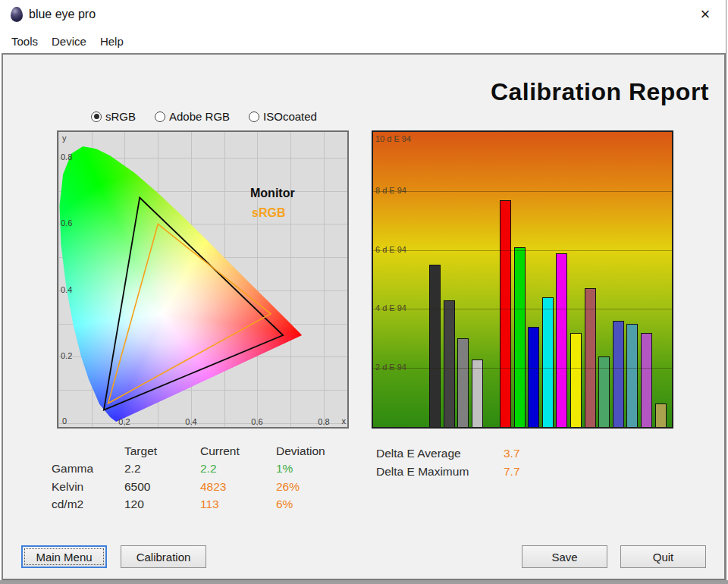  What do you see at coordinates (164, 557) in the screenshot?
I see `calibration-button: Calibration` at bounding box center [164, 557].